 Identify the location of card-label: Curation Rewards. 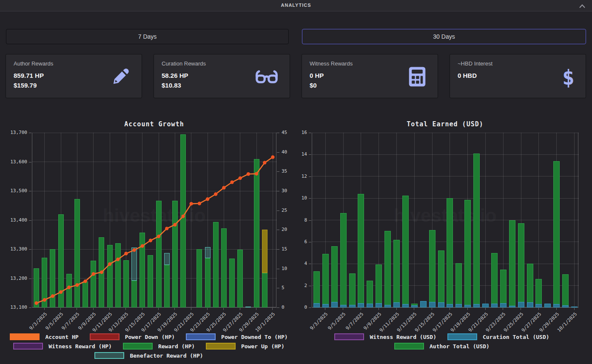
(222, 64).